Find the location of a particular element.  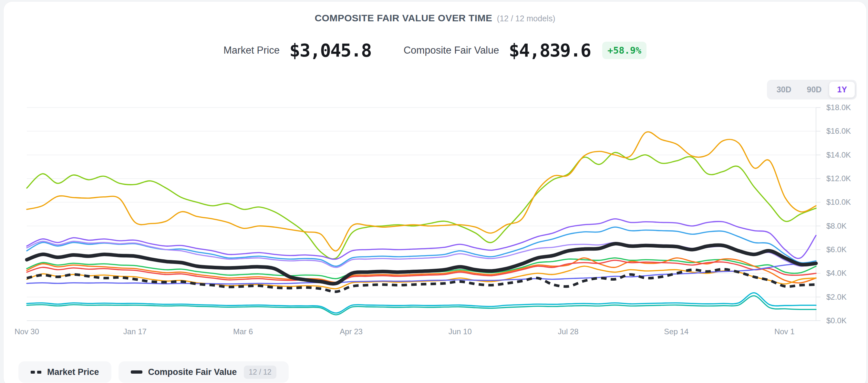

y-axis-label: $2.0K is located at coordinates (846, 297).